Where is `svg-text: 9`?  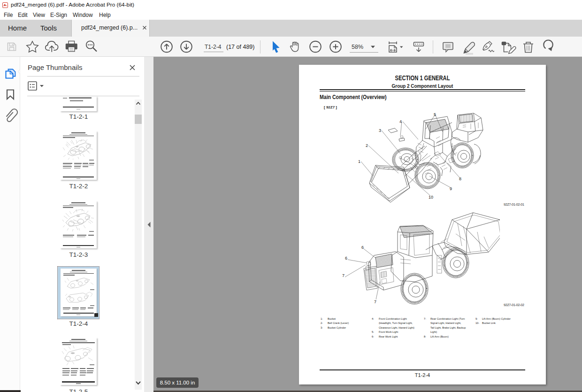
svg-text: 9 is located at coordinates (451, 189).